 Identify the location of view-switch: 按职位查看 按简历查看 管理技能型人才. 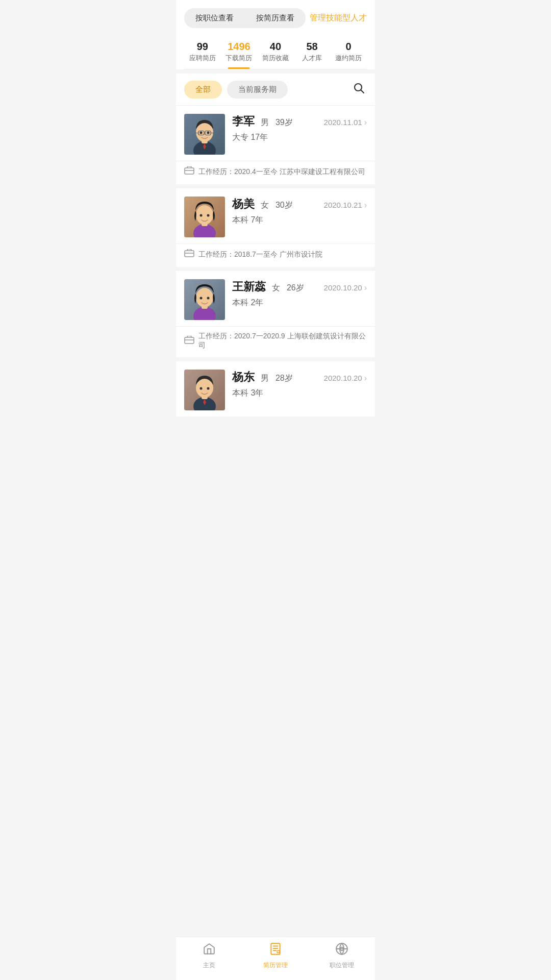
(276, 18).